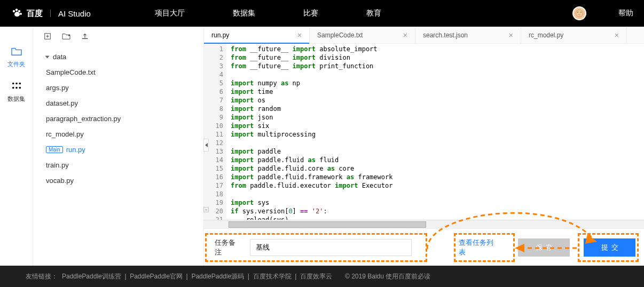  What do you see at coordinates (206, 145) in the screenshot?
I see `collapse-handle` at bounding box center [206, 145].